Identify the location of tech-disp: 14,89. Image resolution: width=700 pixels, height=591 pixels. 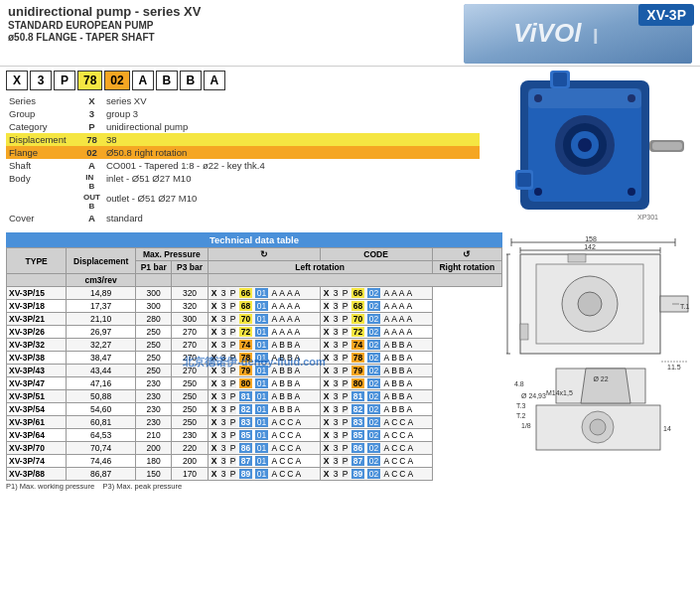
(101, 294).